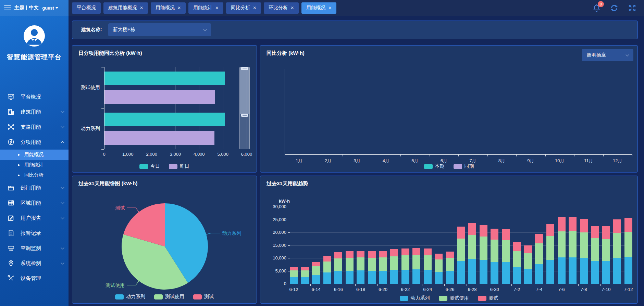 This screenshot has width=644, height=306. Describe the element at coordinates (86, 8) in the screenshot. I see `tab-平台概况: 平台概况` at that location.